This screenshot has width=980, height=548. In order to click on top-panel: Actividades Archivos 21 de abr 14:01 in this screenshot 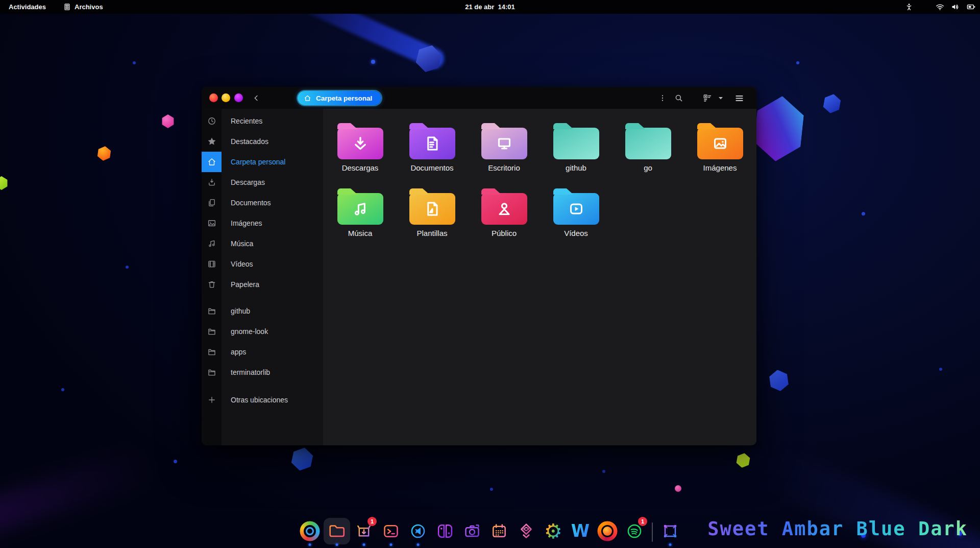, I will do `click(490, 7)`.